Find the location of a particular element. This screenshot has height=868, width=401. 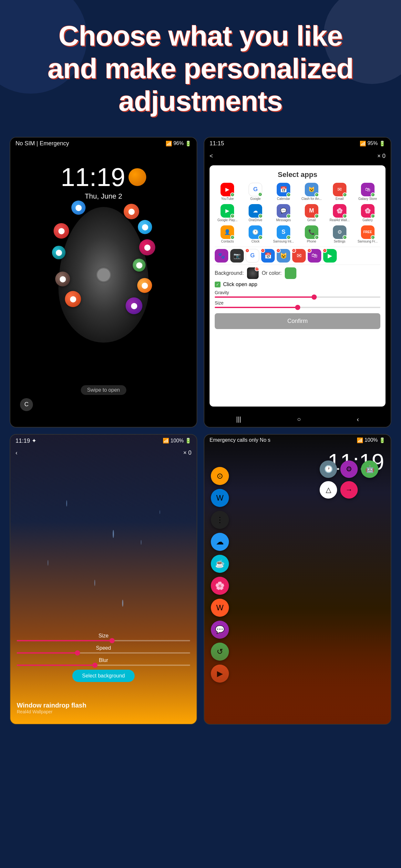

screen3-back: ‹ is located at coordinates (17, 453).